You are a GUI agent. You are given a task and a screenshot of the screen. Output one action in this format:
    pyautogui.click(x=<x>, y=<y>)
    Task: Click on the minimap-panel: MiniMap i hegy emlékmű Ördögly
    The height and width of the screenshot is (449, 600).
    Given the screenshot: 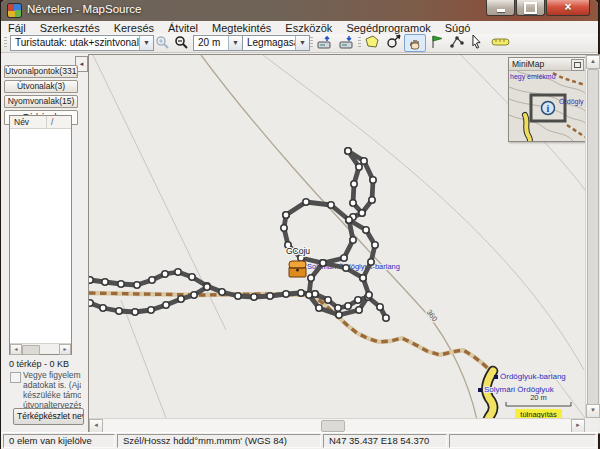 What is the action you would take?
    pyautogui.click(x=547, y=100)
    